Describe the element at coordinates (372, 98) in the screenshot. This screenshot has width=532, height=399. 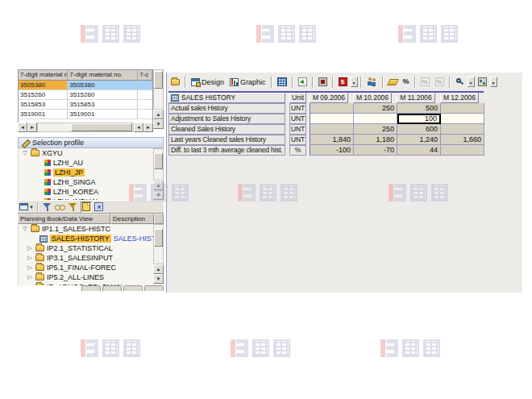
I see `month-column-header: M 10.2006` at that location.